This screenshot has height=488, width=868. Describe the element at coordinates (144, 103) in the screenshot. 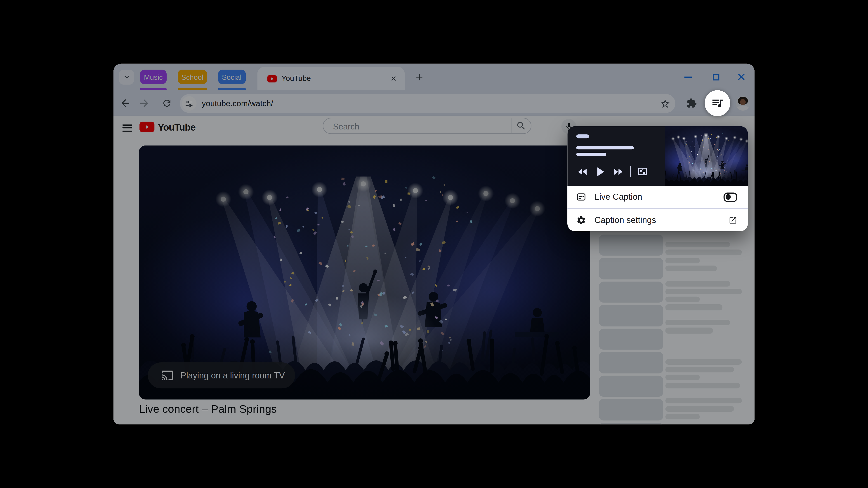

I see `forward-icon` at that location.